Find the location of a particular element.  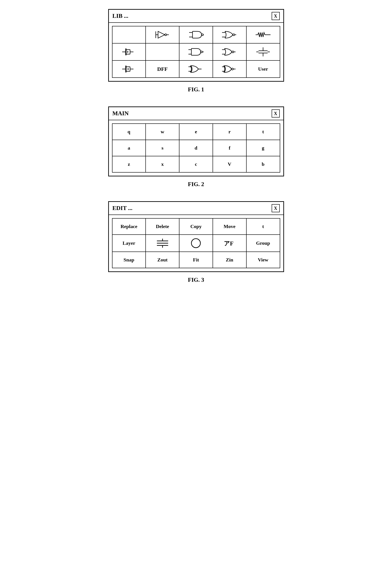

edit-row-1: Replace Delete Copy Move t is located at coordinates (196, 227).